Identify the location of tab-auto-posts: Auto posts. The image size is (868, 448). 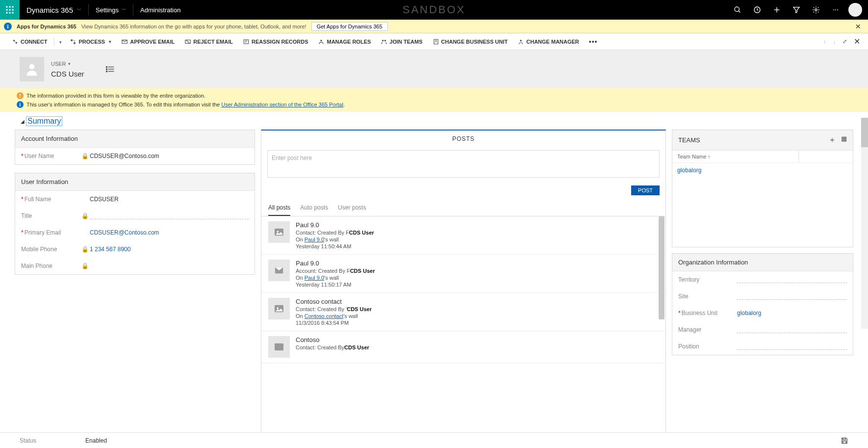
(314, 208).